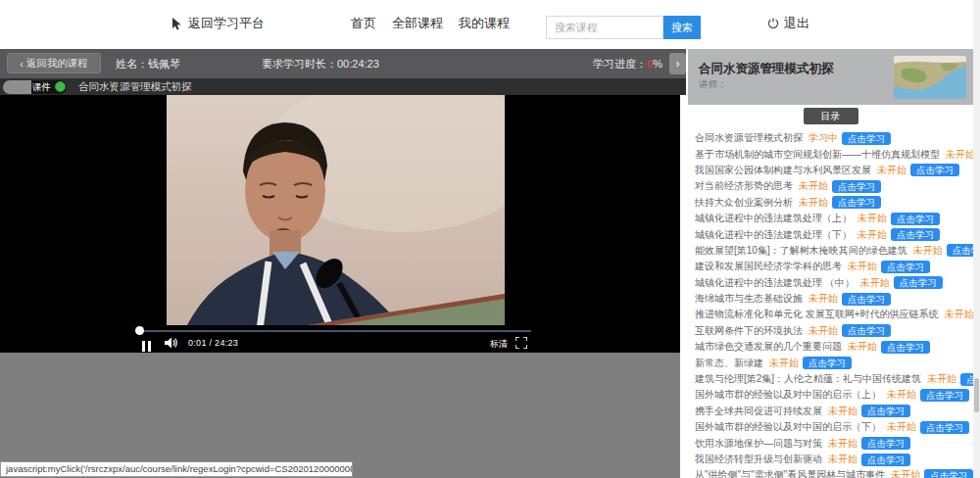 This screenshot has height=478, width=980. What do you see at coordinates (139, 331) in the screenshot?
I see `seek-handle` at bounding box center [139, 331].